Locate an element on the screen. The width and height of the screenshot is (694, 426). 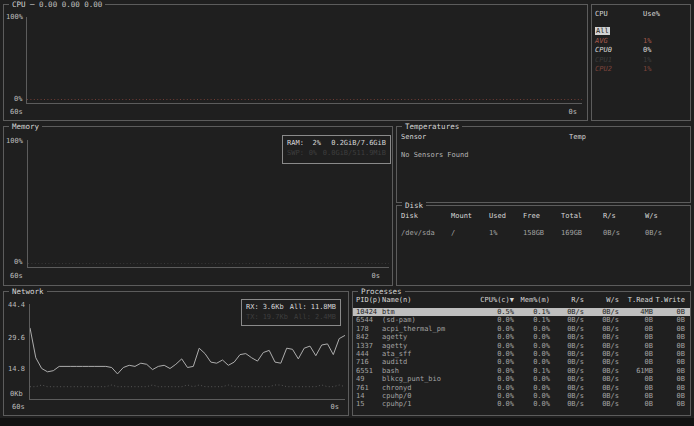
disk-rows: /dev/sda/1%158GB169GB0B/s0B/s is located at coordinates (544, 229).